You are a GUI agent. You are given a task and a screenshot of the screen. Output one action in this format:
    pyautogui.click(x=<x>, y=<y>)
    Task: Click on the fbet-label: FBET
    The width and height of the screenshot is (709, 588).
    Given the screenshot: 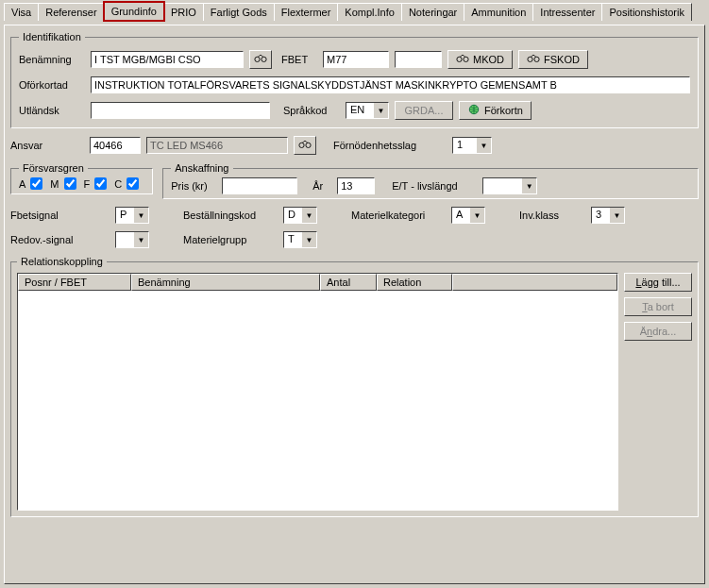 What is the action you would take?
    pyautogui.click(x=299, y=59)
    